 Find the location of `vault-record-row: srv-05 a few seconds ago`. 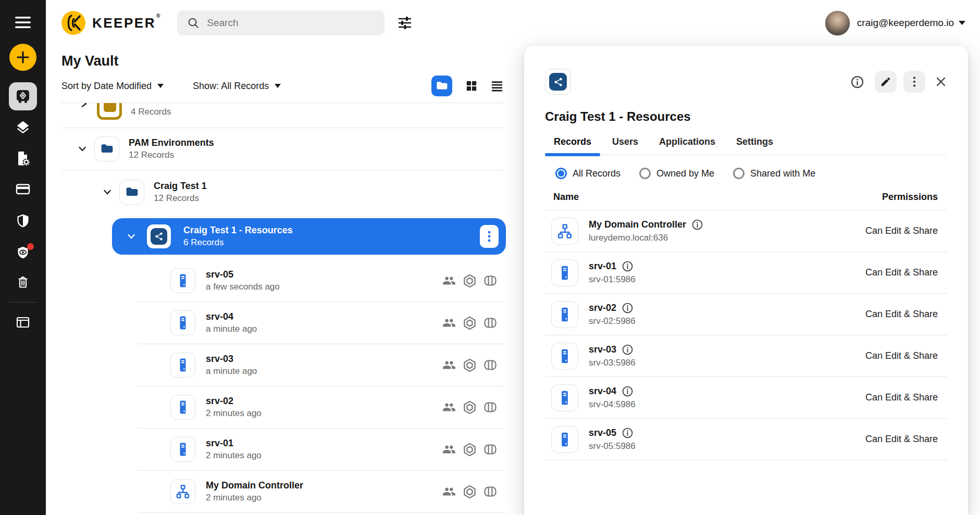

vault-record-row: srv-05 a few seconds ago is located at coordinates (321, 281).